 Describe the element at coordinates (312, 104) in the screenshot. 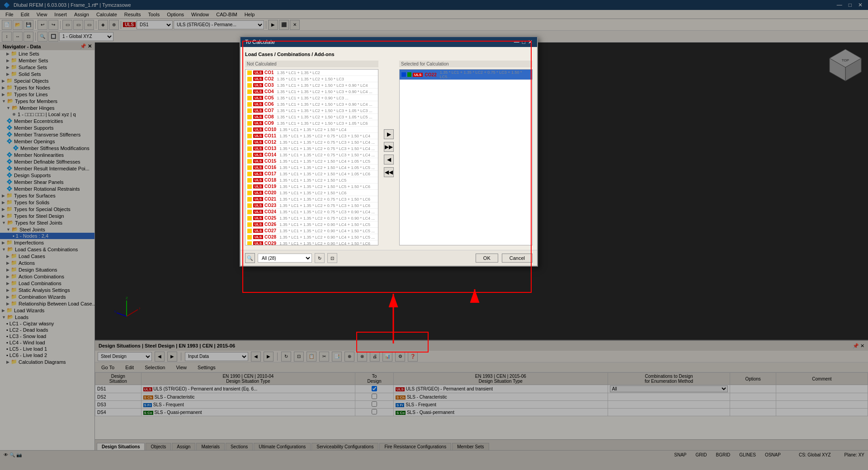

I see `calc-item-co6: ULSCO61.35 * LC1 + 1.35 * LC2 + 1.50 * L…` at that location.